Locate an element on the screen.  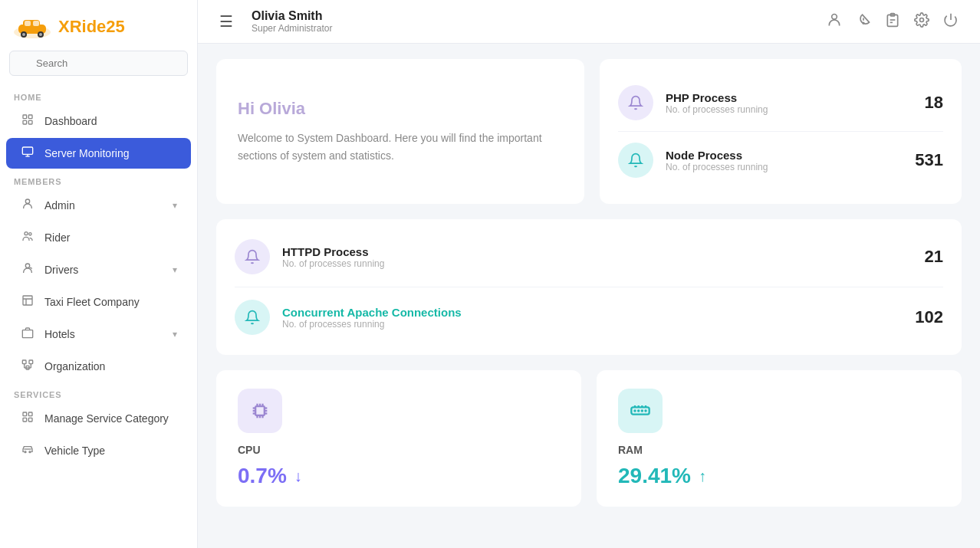
php-process-sub: No. of processes running is located at coordinates (789, 110).